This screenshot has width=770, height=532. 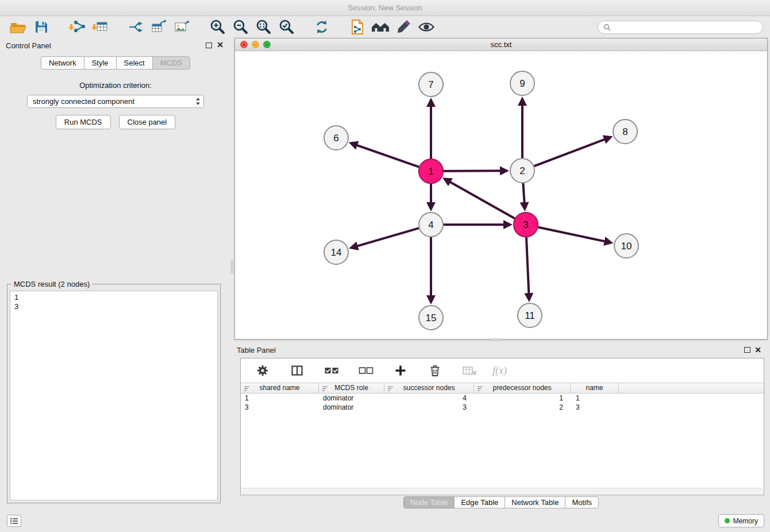 I want to click on panel-splitter-grip-horizontal, so click(x=496, y=340).